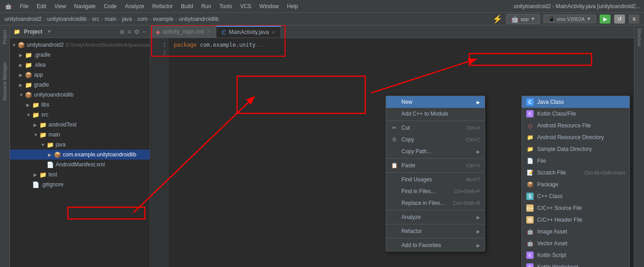  What do you see at coordinates (209, 32) in the screenshot?
I see `tab-close-xml: ✕` at bounding box center [209, 32].